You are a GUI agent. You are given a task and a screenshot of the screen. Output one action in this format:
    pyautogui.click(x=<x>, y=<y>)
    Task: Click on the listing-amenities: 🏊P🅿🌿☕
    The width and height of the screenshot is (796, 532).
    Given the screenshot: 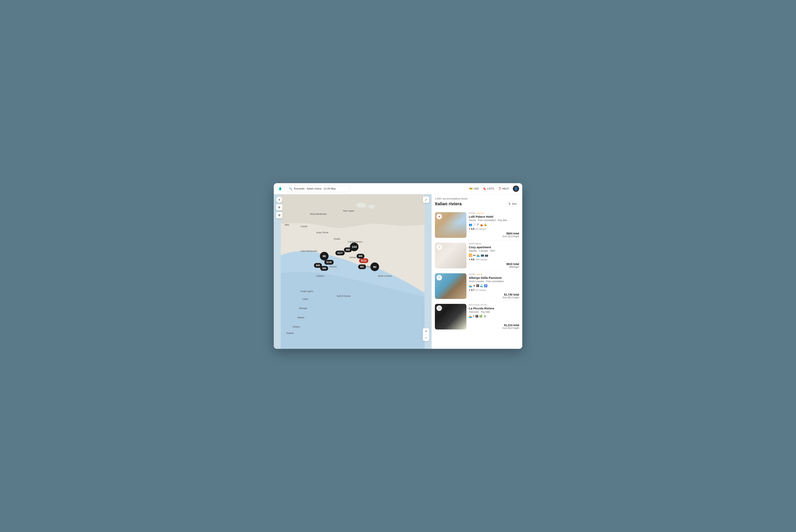 What is the action you would take?
    pyautogui.click(x=494, y=316)
    